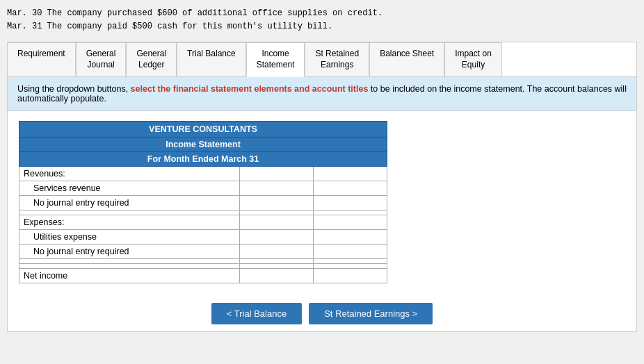 This screenshot has height=364, width=644. What do you see at coordinates (322, 20) in the screenshot?
I see `narrative-text: Mar. 30 The company purchased $600 of ad…` at bounding box center [322, 20].